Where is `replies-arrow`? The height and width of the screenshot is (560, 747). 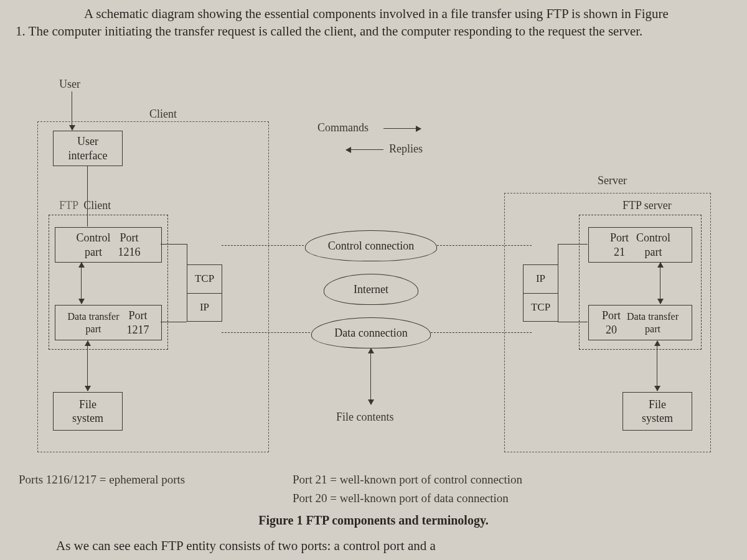
replies-arrow is located at coordinates (365, 149).